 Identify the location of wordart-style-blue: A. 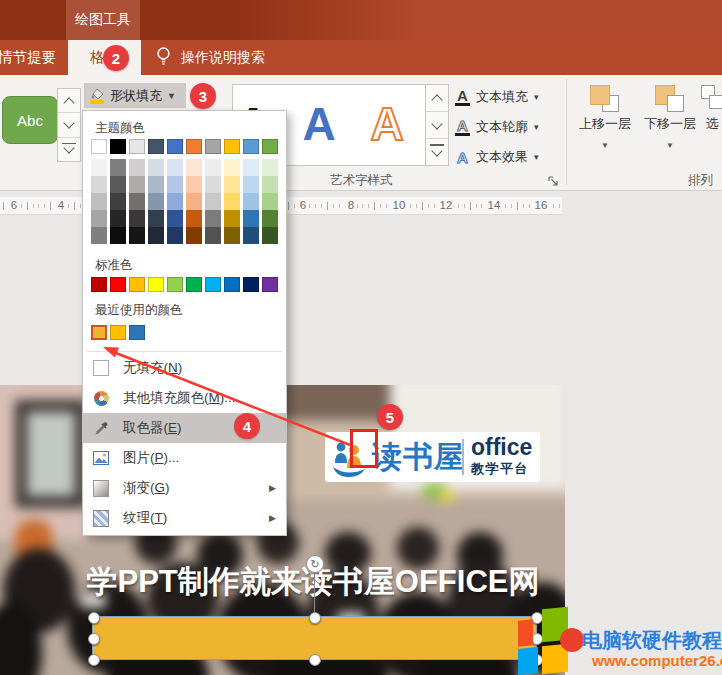
(319, 124).